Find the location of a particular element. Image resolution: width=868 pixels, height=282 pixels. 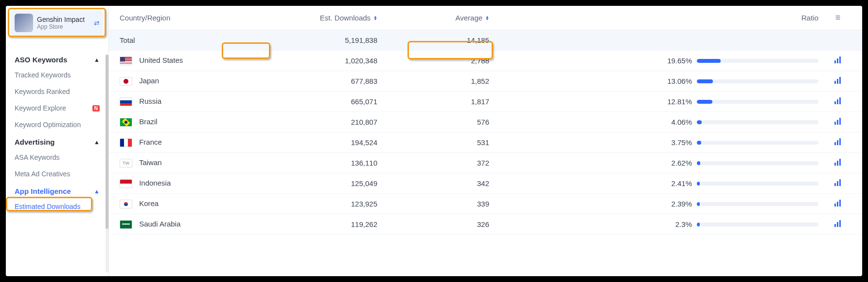

sidebar-scrollbar is located at coordinates (107, 164).